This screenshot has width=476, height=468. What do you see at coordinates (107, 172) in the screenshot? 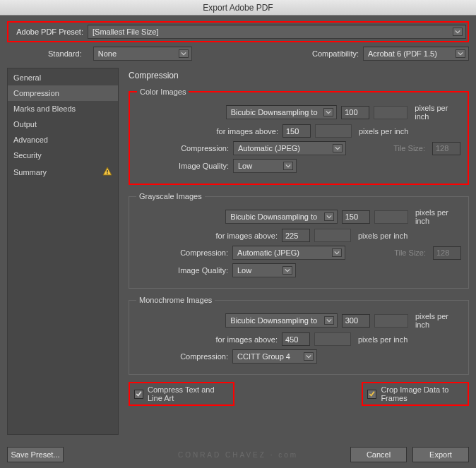
I see `warning-icon` at bounding box center [107, 172].